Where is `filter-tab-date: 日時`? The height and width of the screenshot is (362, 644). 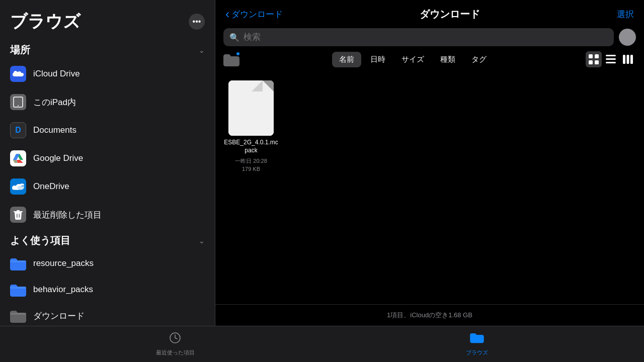 filter-tab-date: 日時 is located at coordinates (378, 59).